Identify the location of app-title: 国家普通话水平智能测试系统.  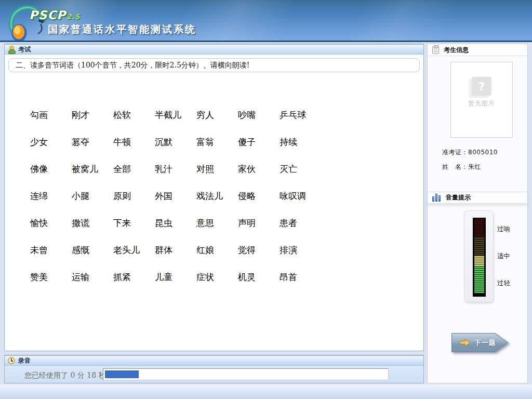
(122, 30).